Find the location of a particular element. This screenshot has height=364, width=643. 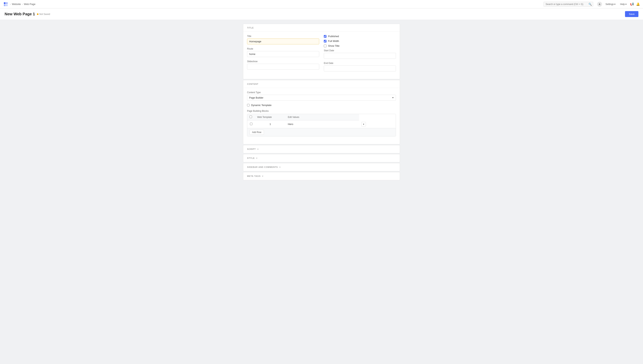

script-section-header: SCRIPT ▾ is located at coordinates (322, 149).